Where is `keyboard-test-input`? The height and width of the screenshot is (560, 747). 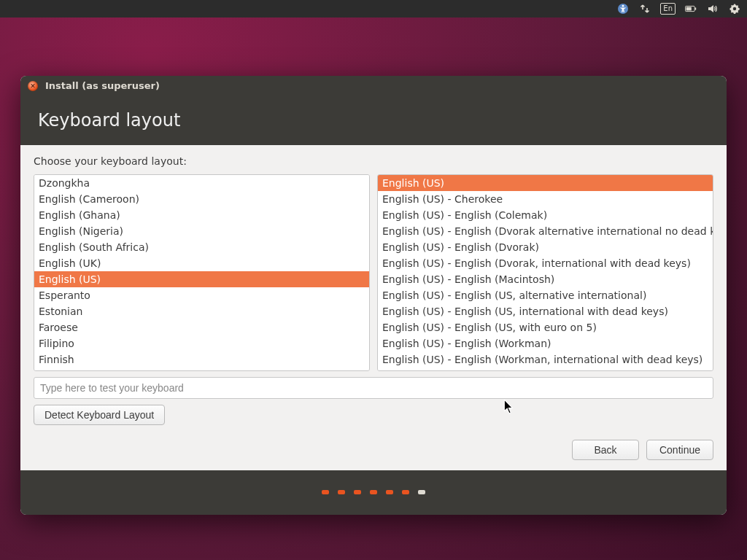
keyboard-test-input is located at coordinates (374, 388).